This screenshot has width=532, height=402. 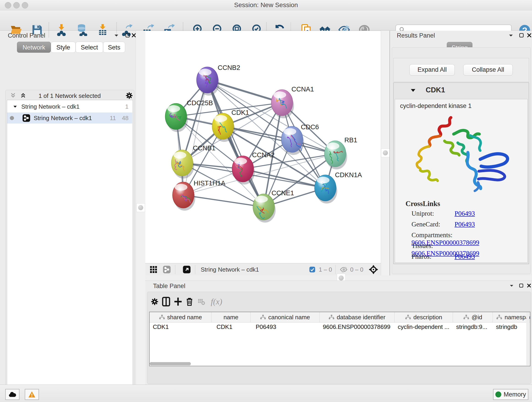 What do you see at coordinates (339, 278) in the screenshot?
I see `horizontal-splitter` at bounding box center [339, 278].